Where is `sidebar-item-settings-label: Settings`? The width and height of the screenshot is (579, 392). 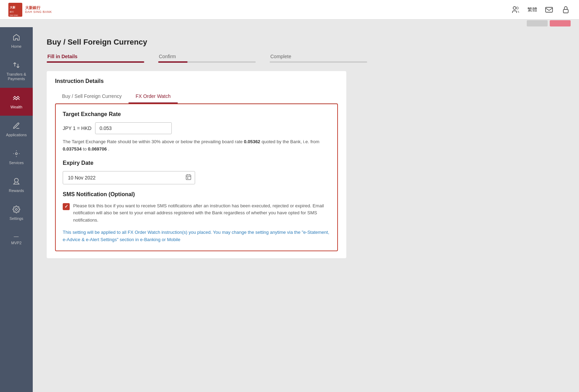
sidebar-item-settings-label: Settings is located at coordinates (16, 219).